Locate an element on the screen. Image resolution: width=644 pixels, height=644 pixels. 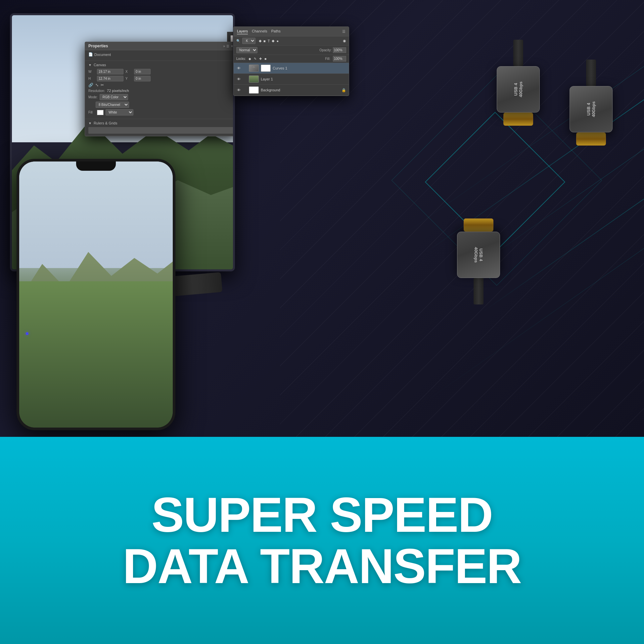
layer-eye-background: 👁 is located at coordinates (239, 90).